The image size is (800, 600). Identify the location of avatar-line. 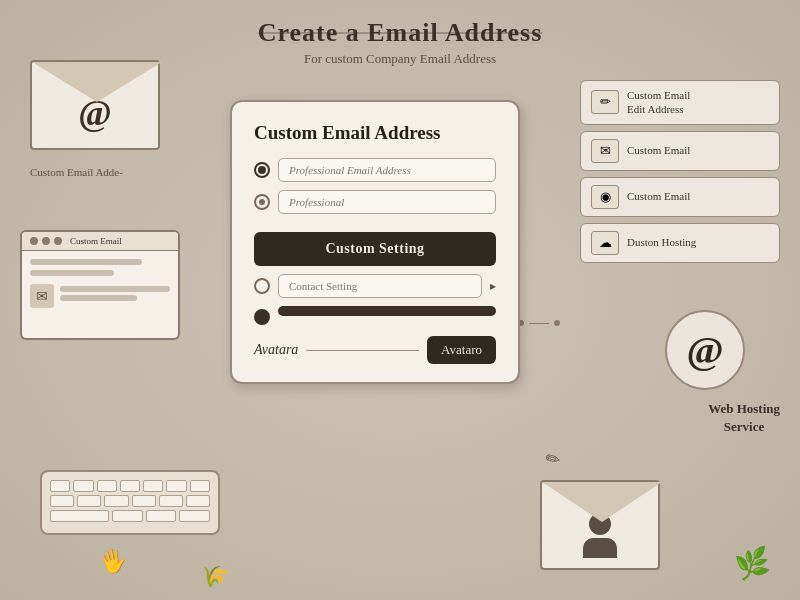
(362, 350).